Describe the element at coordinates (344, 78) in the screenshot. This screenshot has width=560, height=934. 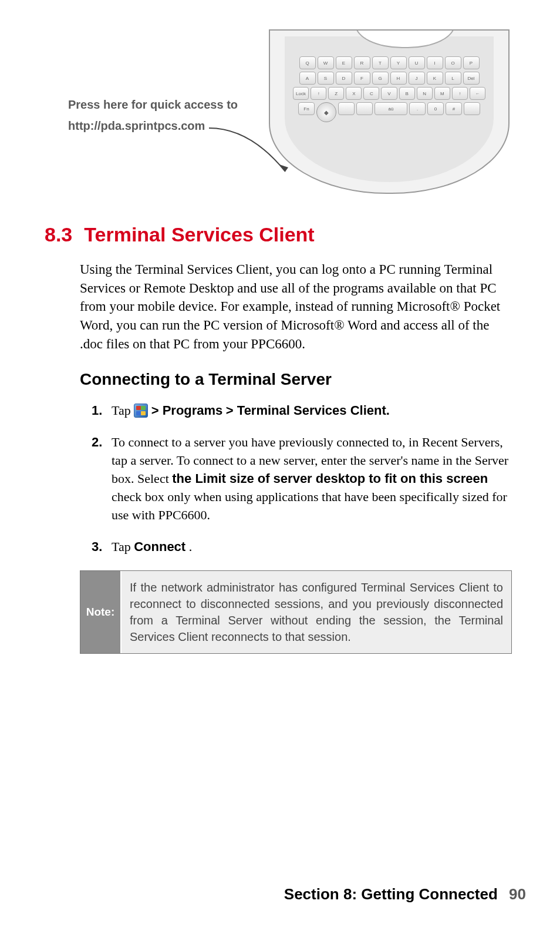
I see `key: D` at that location.